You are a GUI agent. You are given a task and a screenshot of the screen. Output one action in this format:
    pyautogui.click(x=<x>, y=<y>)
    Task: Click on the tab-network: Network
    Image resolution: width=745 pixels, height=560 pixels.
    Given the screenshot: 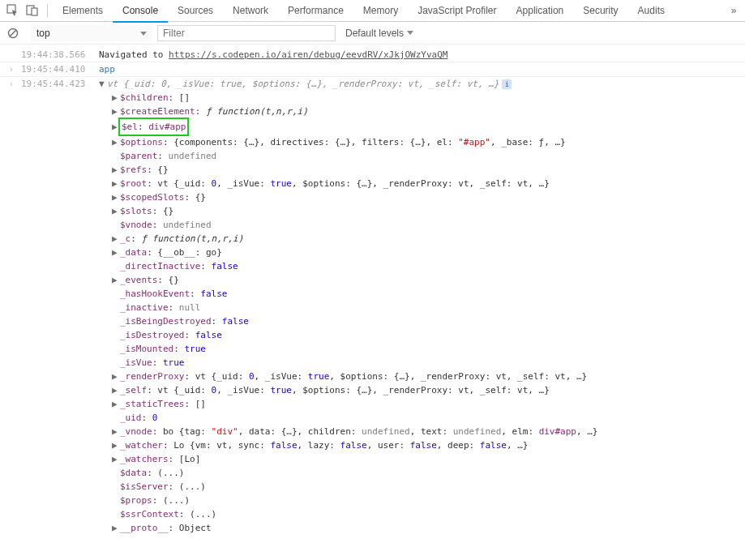 What is the action you would take?
    pyautogui.click(x=250, y=11)
    